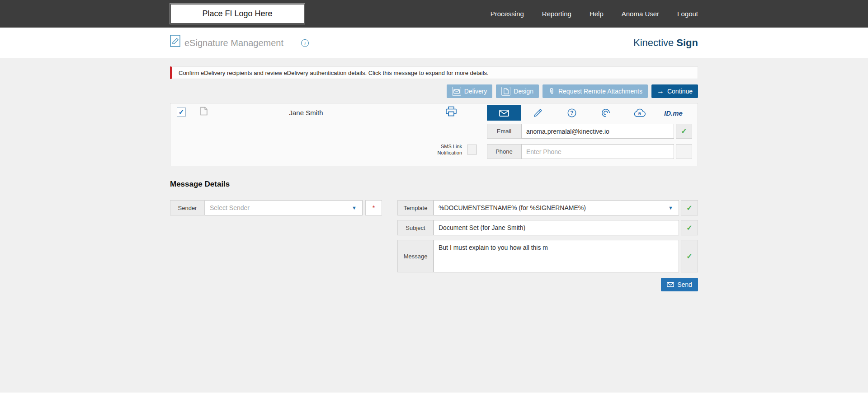 Image resolution: width=868 pixels, height=407 pixels. What do you see at coordinates (606, 113) in the screenshot?
I see `method-voice-call-button` at bounding box center [606, 113].